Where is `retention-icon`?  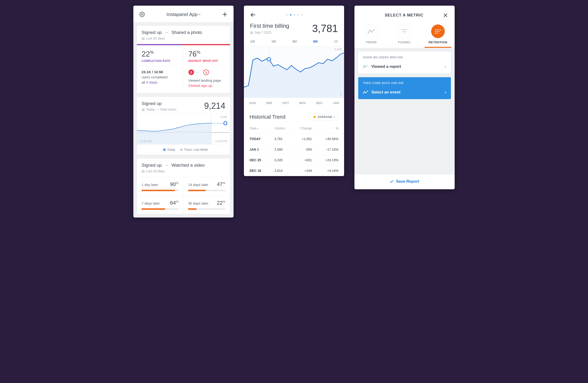
retention-icon is located at coordinates (438, 31).